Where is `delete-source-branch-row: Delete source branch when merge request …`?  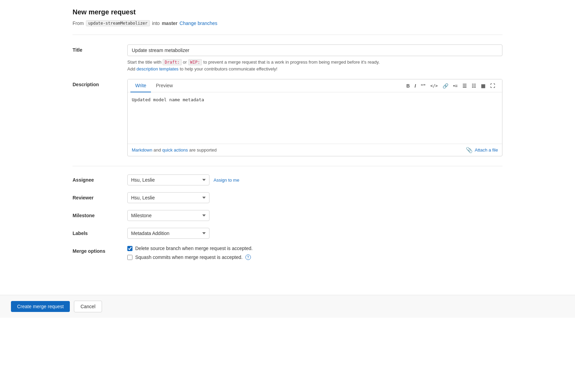 delete-source-branch-row: Delete source branch when merge request … is located at coordinates (315, 248).